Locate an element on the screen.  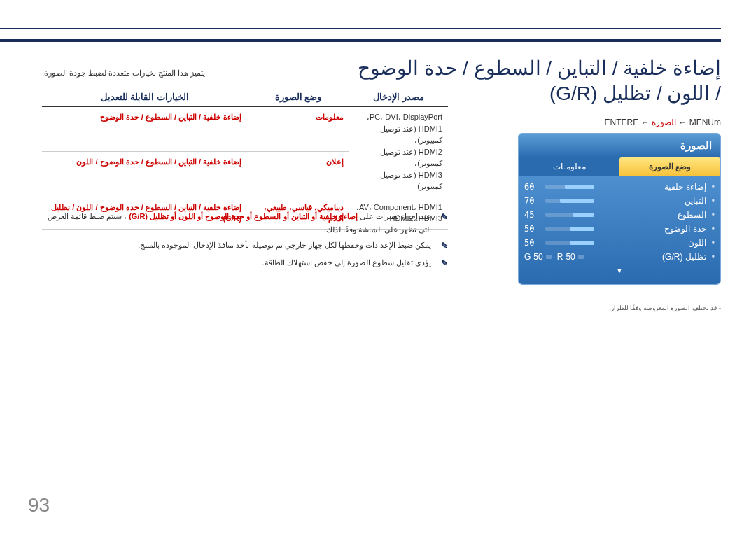
hint-item: ✎ عند إجراء تغييرات على إضاءة خلفية أو ا… is located at coordinates (245, 223).